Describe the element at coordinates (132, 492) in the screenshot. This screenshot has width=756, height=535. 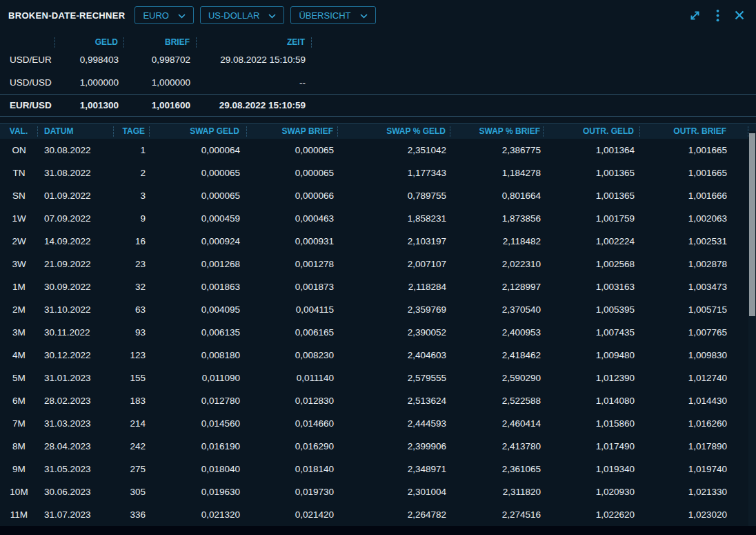
I see `tage-cell: 305` at that location.